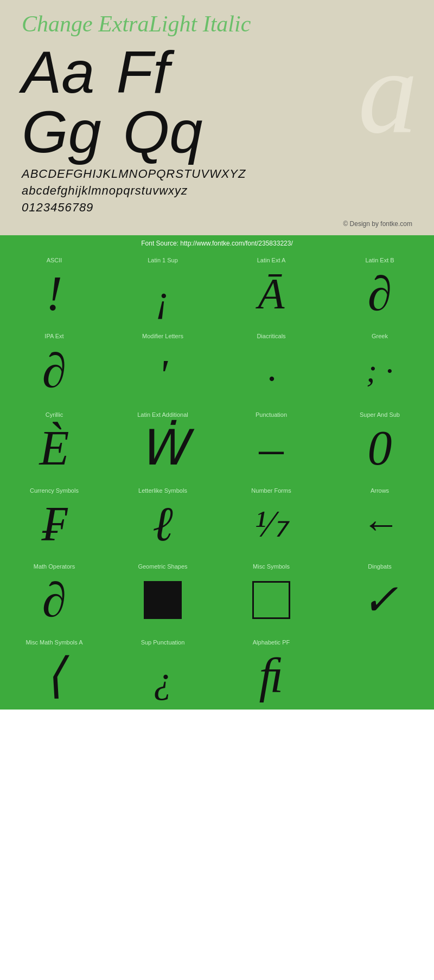 This screenshot has width=434, height=980. What do you see at coordinates (163, 448) in the screenshot?
I see `glyph-char-wrap-latinextadd: Ẇ` at bounding box center [163, 448].